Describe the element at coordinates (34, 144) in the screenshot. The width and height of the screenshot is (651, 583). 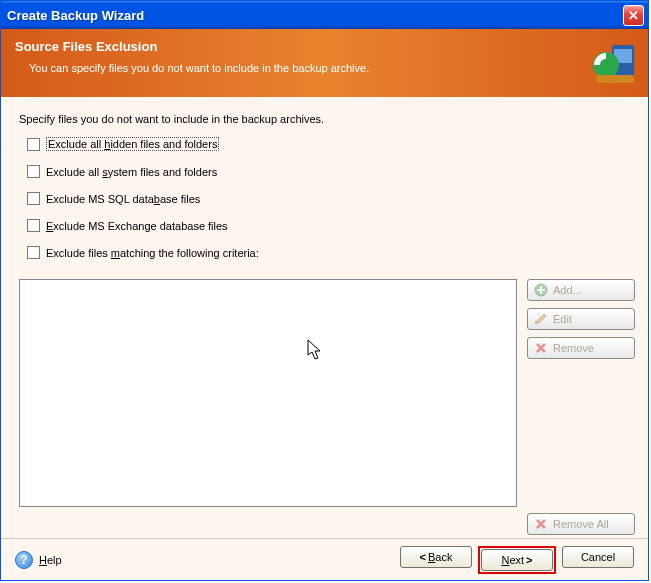
I see `checkbox-hidden` at that location.